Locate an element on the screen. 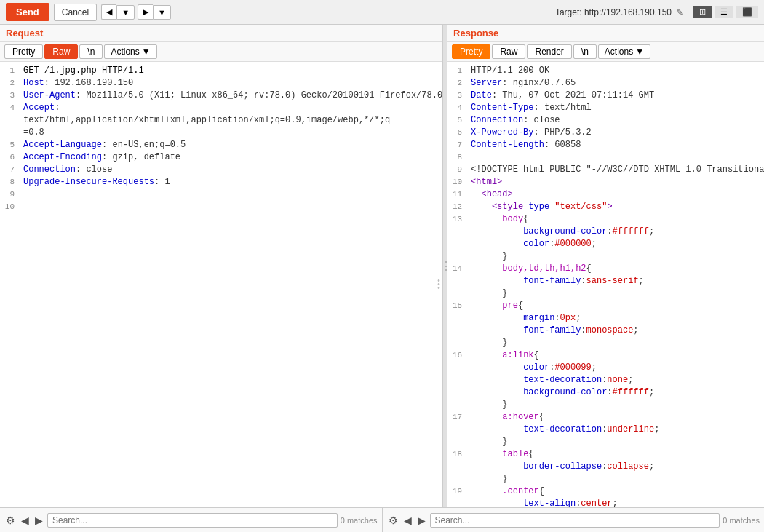 This screenshot has width=764, height=532. resp-line-11: 11 <head> is located at coordinates (605, 195).